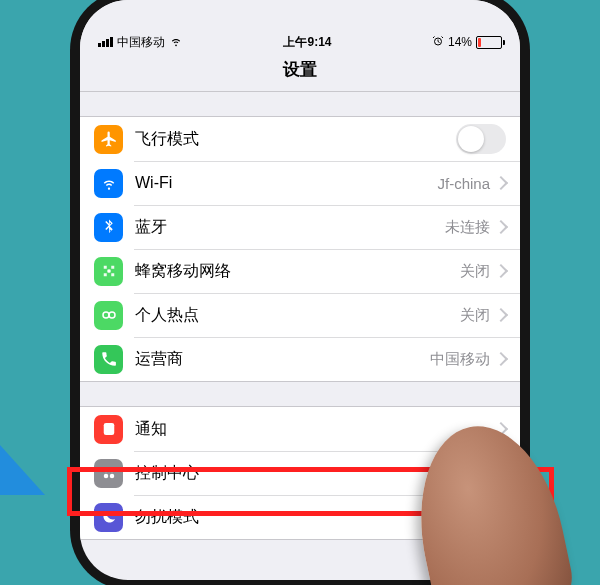  What do you see at coordinates (282, 360) in the screenshot?
I see `row-label: 运营商` at bounding box center [282, 360].